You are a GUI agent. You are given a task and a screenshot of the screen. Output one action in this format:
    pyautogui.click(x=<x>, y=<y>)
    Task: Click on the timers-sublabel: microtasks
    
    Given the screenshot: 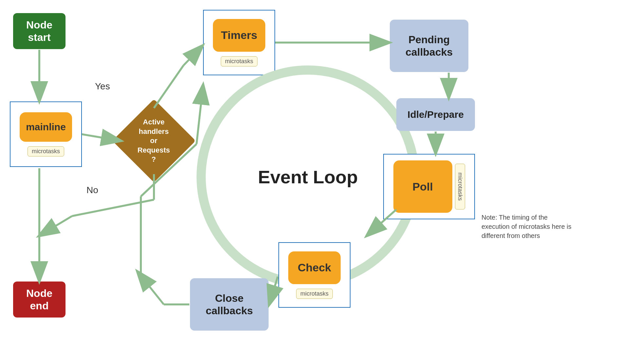 What is the action you would take?
    pyautogui.click(x=239, y=62)
    